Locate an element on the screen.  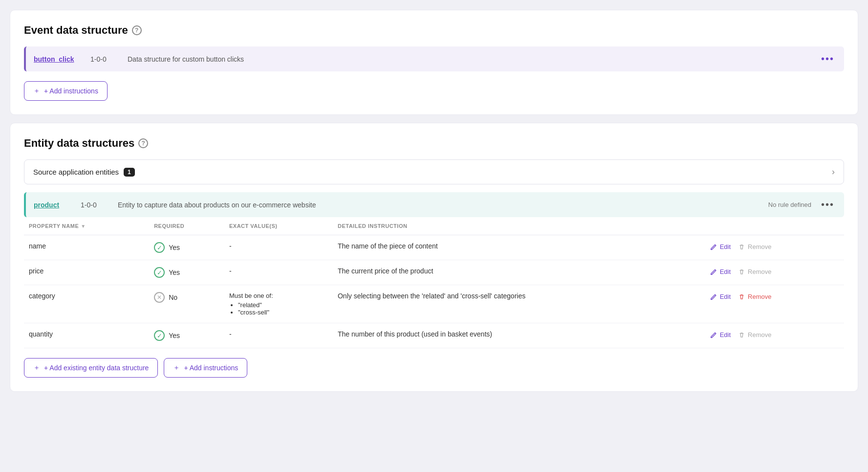
source-app-text: Source application entities is located at coordinates (76, 172).